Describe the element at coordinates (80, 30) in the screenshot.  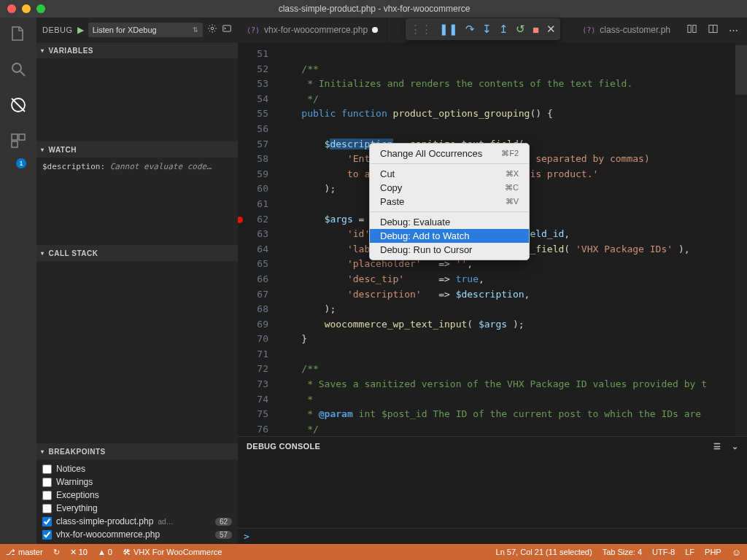
I see `start-debug-icon: ▶` at that location.